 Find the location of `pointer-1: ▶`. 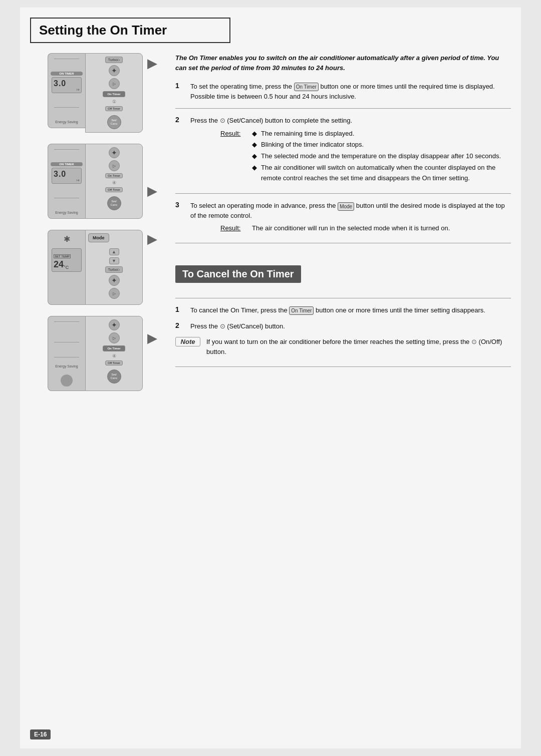

pointer-1: ▶ is located at coordinates (152, 64).